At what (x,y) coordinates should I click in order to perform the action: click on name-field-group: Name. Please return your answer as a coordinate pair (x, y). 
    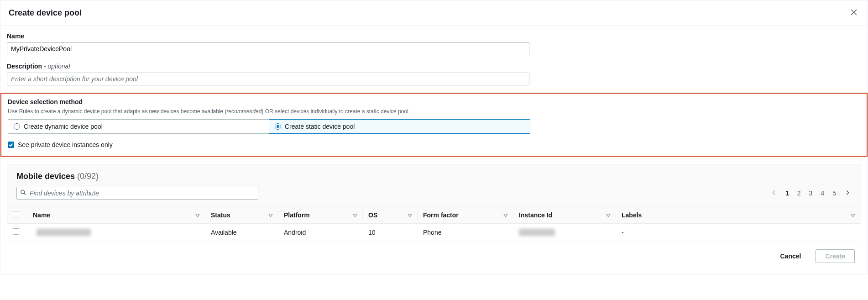
    Looking at the image, I should click on (434, 44).